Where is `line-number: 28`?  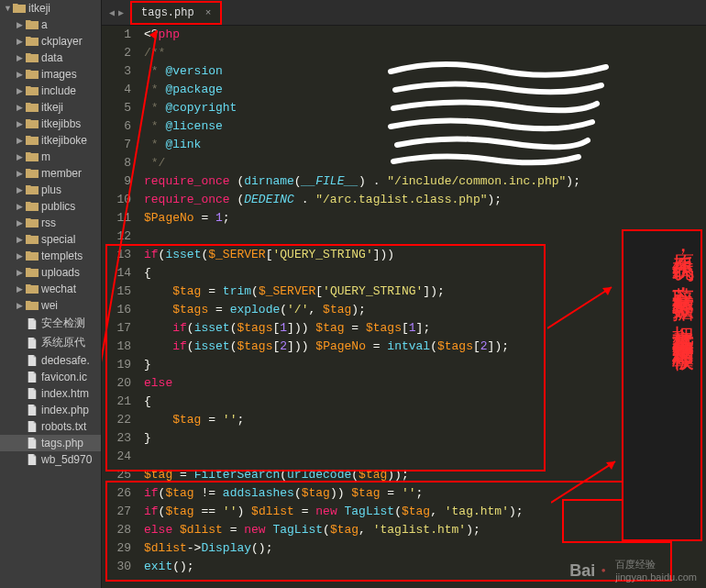
line-number: 28 is located at coordinates (118, 530).